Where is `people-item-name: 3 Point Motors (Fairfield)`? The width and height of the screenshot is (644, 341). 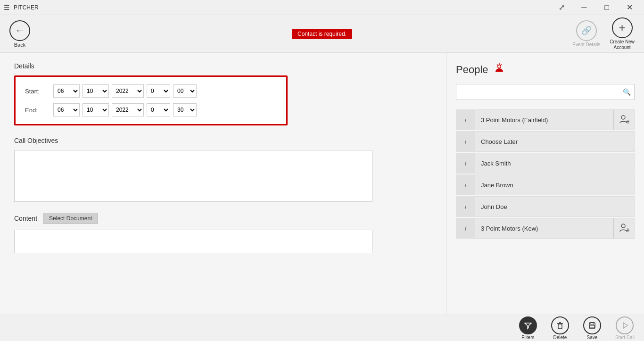 people-item-name: 3 Point Motors (Fairfield) is located at coordinates (544, 120).